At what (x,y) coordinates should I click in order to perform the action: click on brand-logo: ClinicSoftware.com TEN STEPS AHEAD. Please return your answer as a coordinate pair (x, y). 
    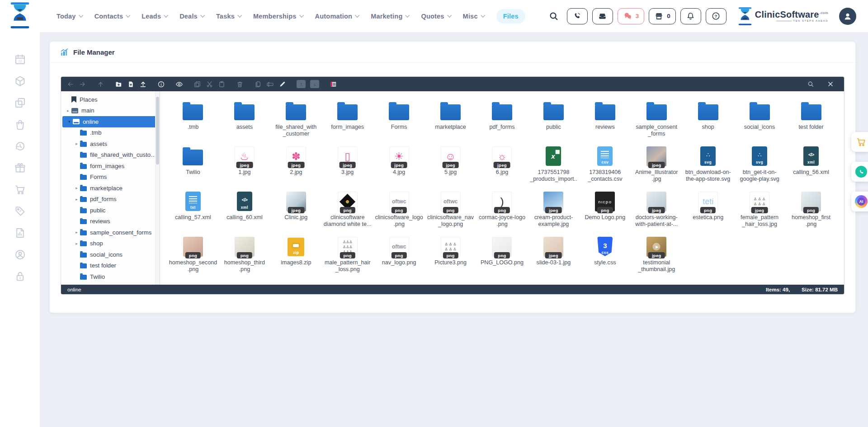
    Looking at the image, I should click on (783, 16).